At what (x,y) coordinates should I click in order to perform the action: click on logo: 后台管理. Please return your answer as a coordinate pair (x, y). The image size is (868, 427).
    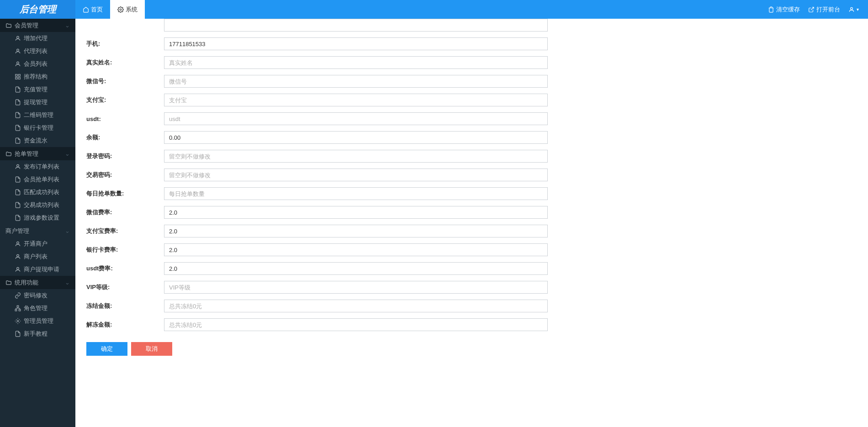
    Looking at the image, I should click on (37, 9).